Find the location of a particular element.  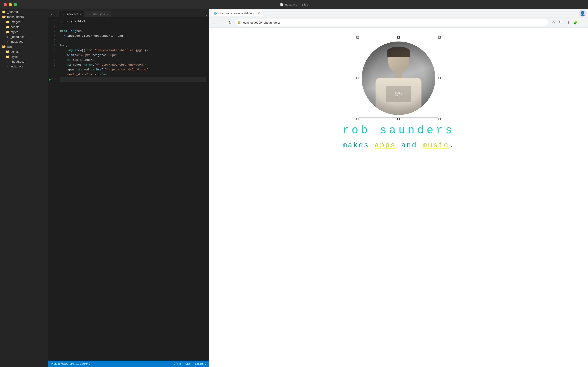

status-encoding: UTF-8 is located at coordinates (177, 364).